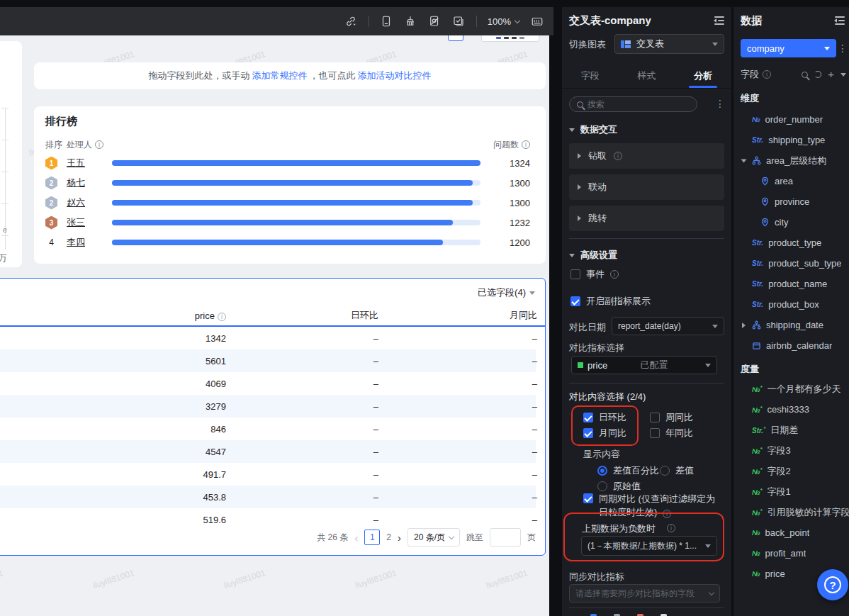 This screenshot has height=616, width=849. I want to click on field-item-area: area, so click(791, 181).